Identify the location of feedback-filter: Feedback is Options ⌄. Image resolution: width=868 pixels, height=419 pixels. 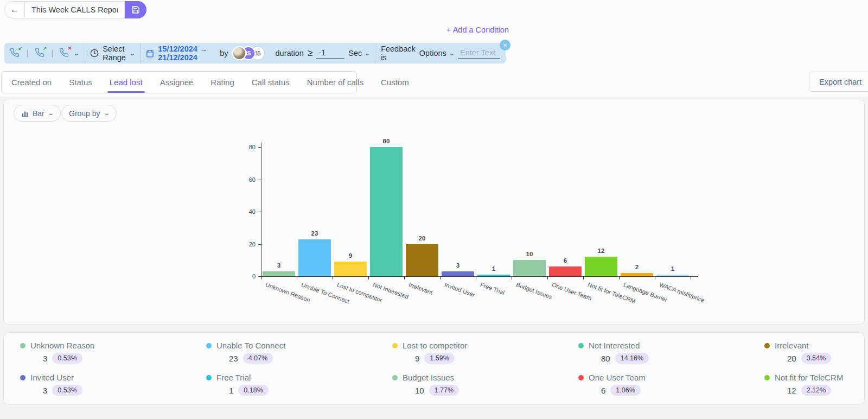
(441, 53).